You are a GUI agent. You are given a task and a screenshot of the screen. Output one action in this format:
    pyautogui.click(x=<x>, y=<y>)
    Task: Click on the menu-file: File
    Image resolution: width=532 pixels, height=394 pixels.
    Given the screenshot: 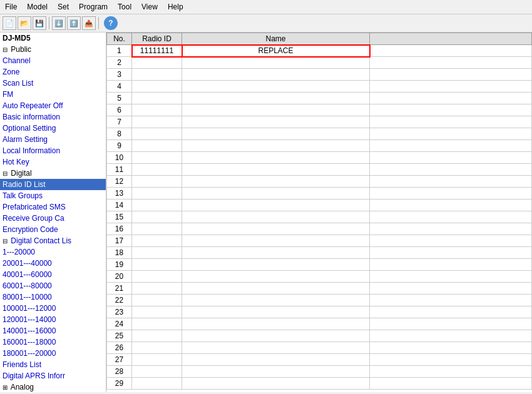 What is the action you would take?
    pyautogui.click(x=11, y=7)
    